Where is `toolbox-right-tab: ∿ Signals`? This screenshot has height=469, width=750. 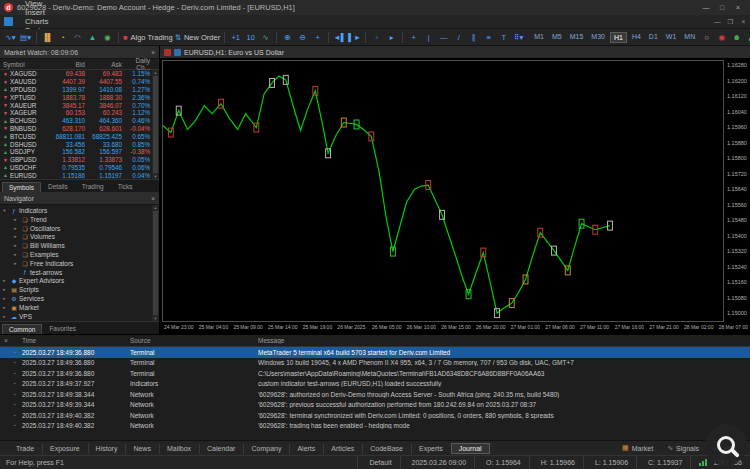 toolbox-right-tab: ∿ Signals is located at coordinates (683, 448).